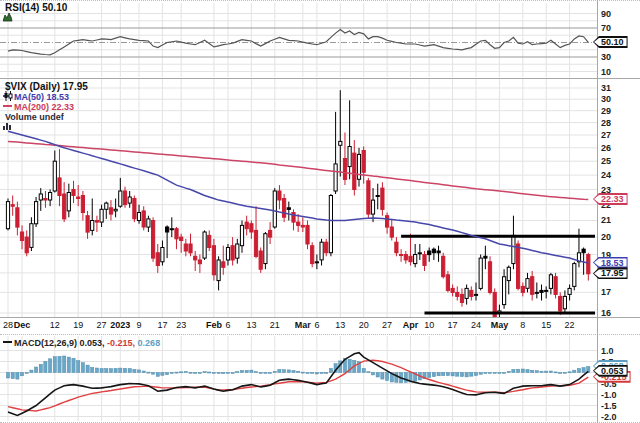  What do you see at coordinates (606, 313) in the screenshot?
I see `price-axis-label: 16` at bounding box center [606, 313].